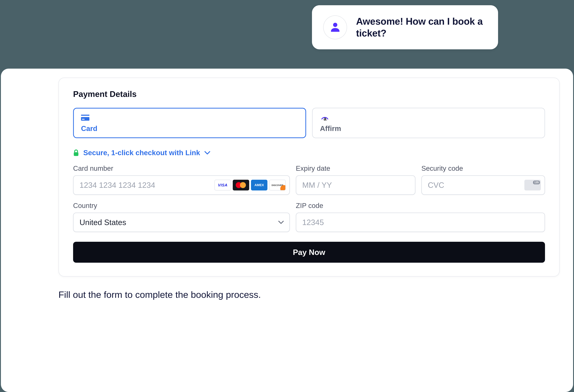 This screenshot has height=392, width=574. What do you see at coordinates (309, 252) in the screenshot?
I see `pay-now-button: Pay Now` at bounding box center [309, 252].